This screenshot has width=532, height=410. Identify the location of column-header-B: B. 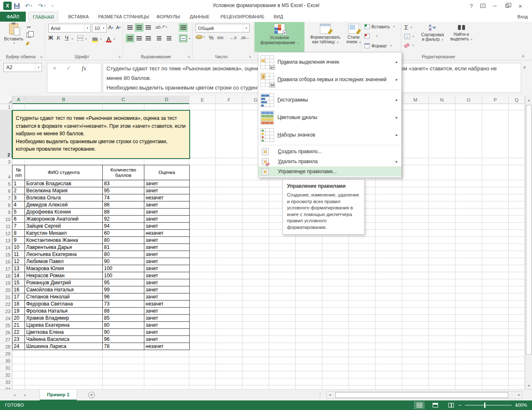
(64, 100).